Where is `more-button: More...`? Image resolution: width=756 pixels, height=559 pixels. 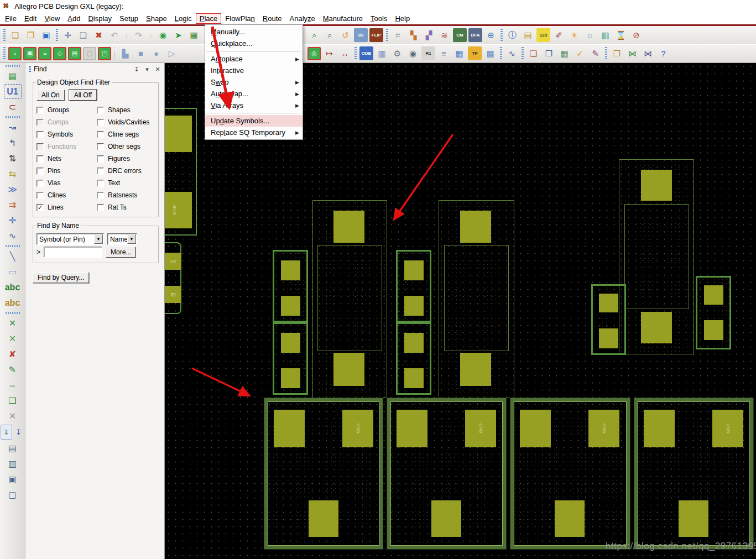 more-button: More... is located at coordinates (121, 252).